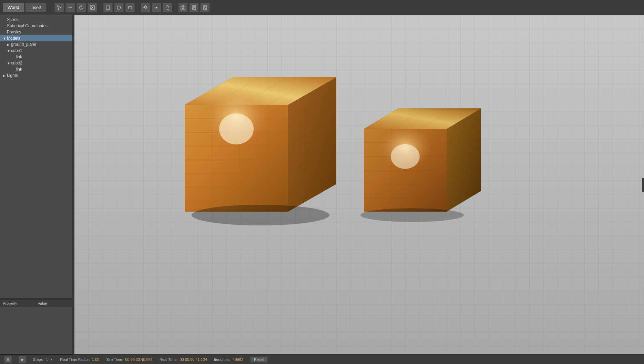 This screenshot has height=364, width=644. Describe the element at coordinates (156, 8) in the screenshot. I see `point-light-button` at that location.